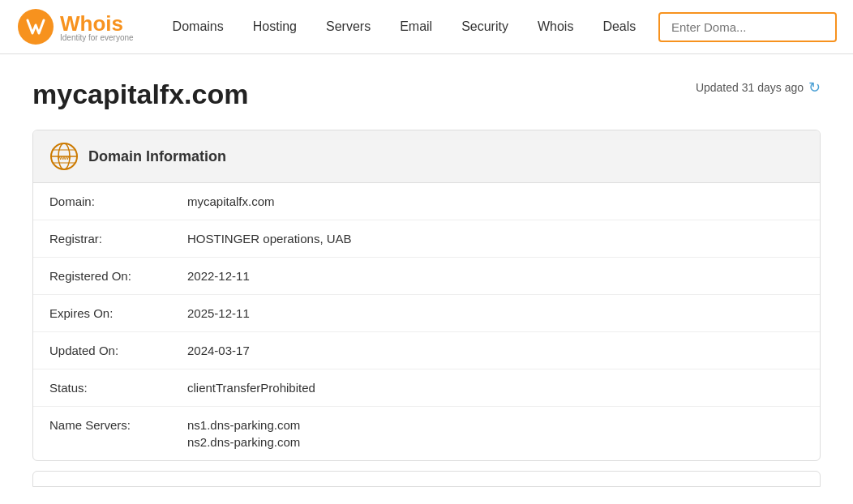 Image resolution: width=853 pixels, height=504 pixels. I want to click on refresh-icon: ↻, so click(814, 88).